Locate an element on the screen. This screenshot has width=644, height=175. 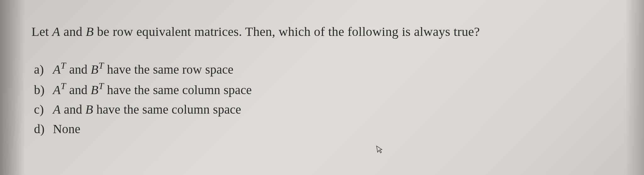
prompt-text-pre: Let is located at coordinates (42, 31).